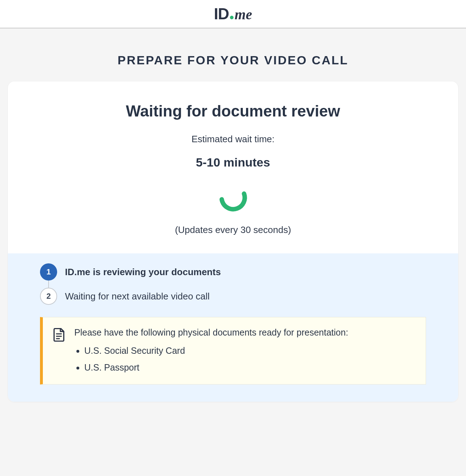  Describe the element at coordinates (249, 351) in the screenshot. I see `notice-item-0: U.S. Social Security Card` at that location.